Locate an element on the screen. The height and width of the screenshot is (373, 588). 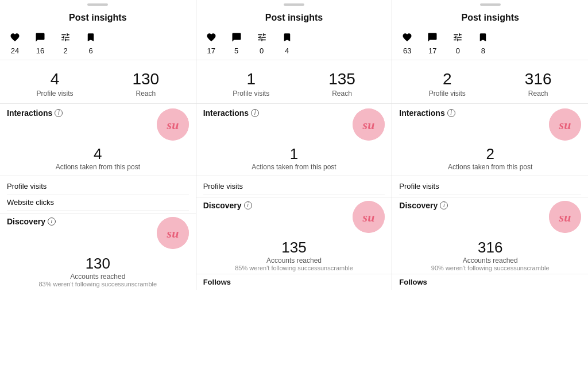
profile-visits-stat: 4 Profile visits is located at coordinates (55, 84).